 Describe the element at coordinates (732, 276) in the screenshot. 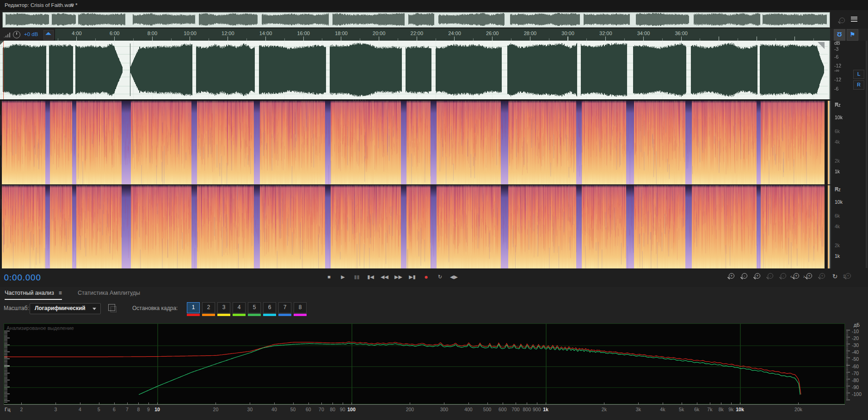

I see `magnifier-icon: +` at that location.